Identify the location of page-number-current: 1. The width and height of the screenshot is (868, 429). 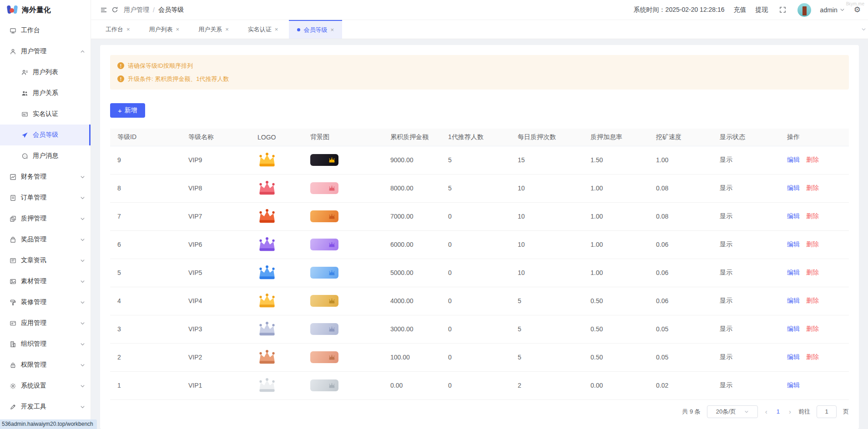
(778, 412).